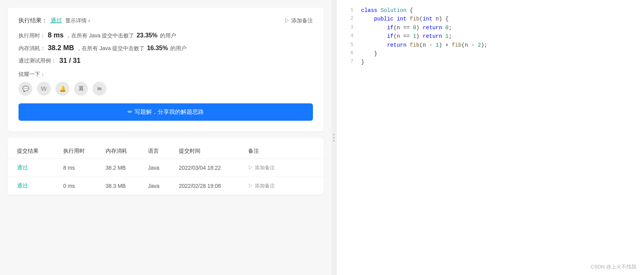 This screenshot has height=275, width=644. I want to click on line-number: 7, so click(348, 62).